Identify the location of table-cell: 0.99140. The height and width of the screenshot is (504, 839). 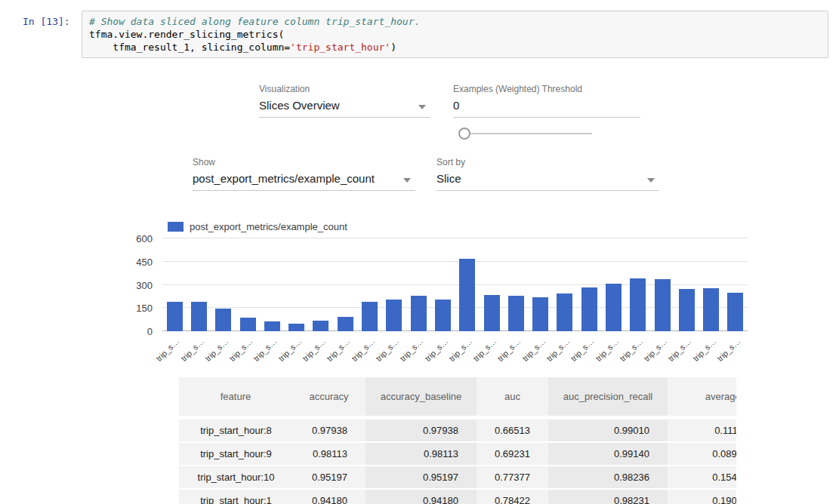
(608, 454).